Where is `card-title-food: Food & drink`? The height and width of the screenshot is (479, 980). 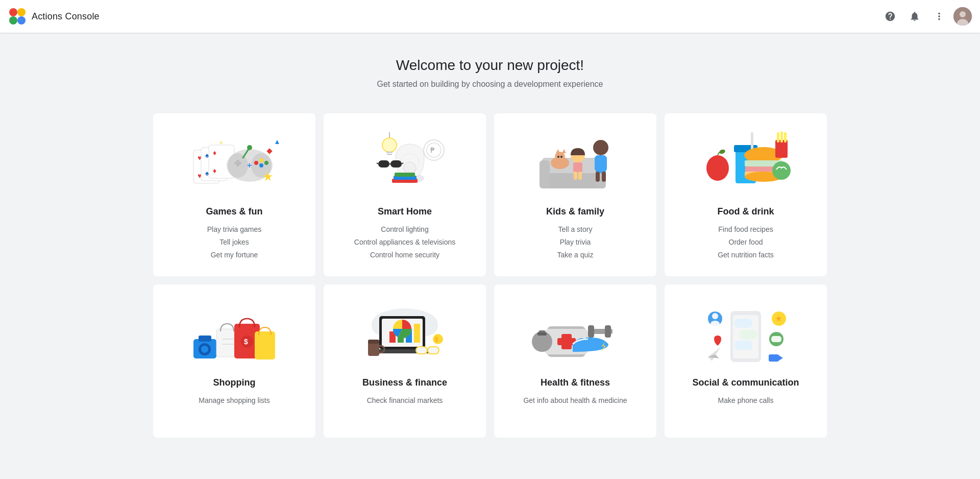
card-title-food: Food & drink is located at coordinates (746, 211).